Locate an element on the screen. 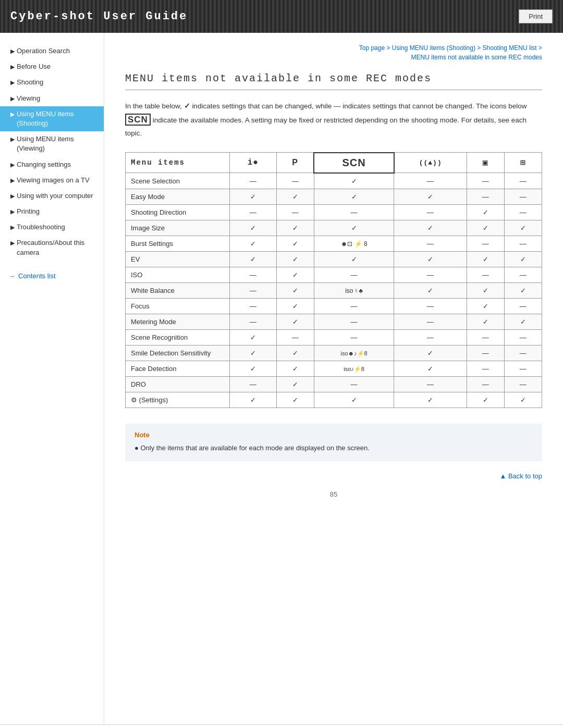  back-to-top: ▲ Back to top is located at coordinates (334, 476).